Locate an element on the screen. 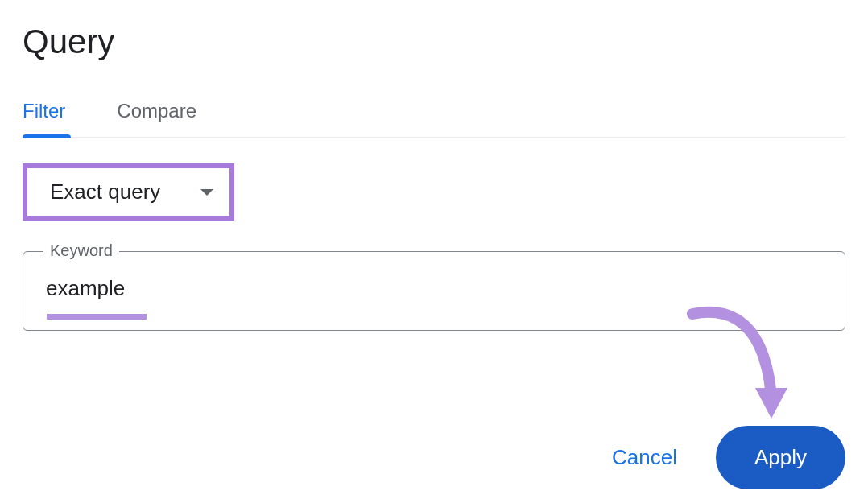  query-type-select: Exact query is located at coordinates (129, 192).